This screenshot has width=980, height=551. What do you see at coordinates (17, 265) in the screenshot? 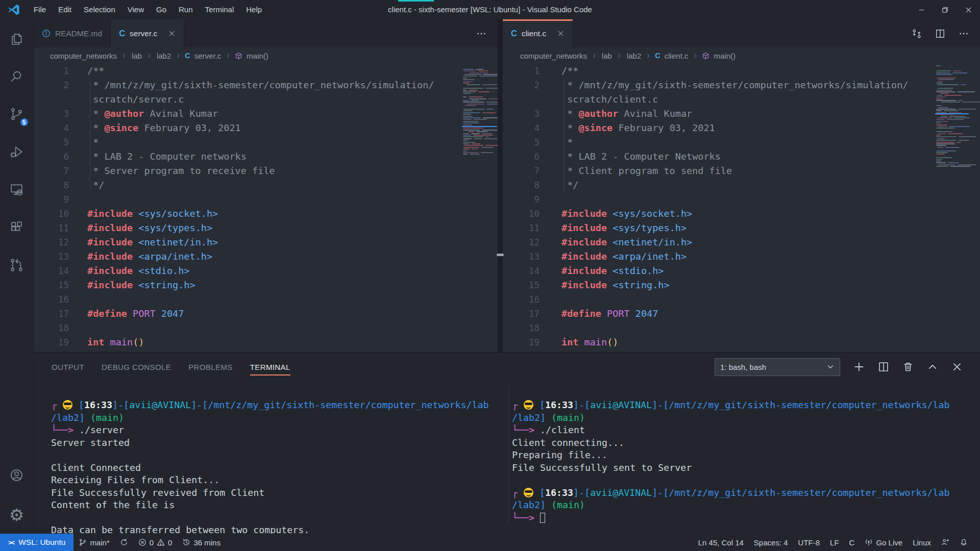
I see `activitybar-github-pr` at bounding box center [17, 265].